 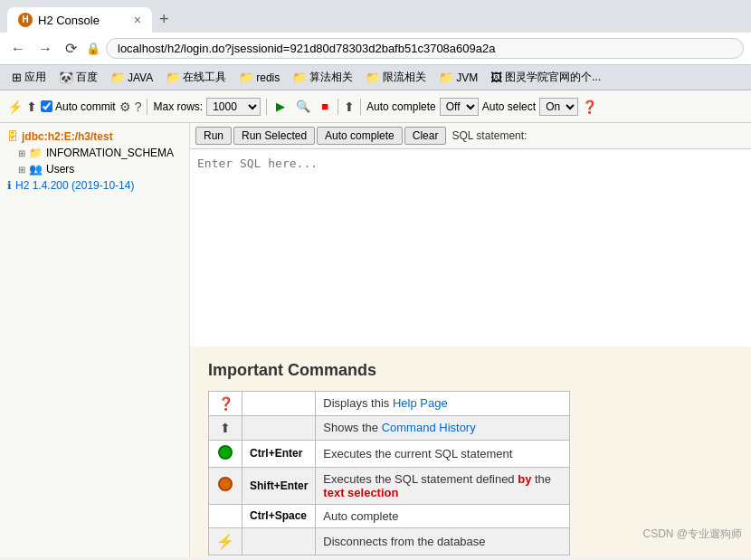 What do you see at coordinates (299, 78) in the screenshot?
I see `folder-icon-algo: 📁` at bounding box center [299, 78].